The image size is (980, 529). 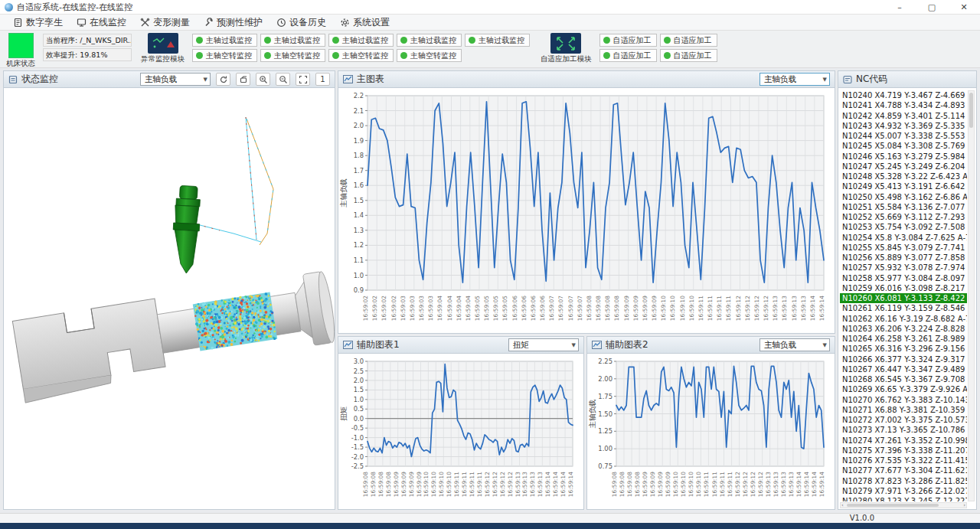 What do you see at coordinates (903, 505) in the screenshot?
I see `nc-horizontal-scrollbar: ‹›` at bounding box center [903, 505].